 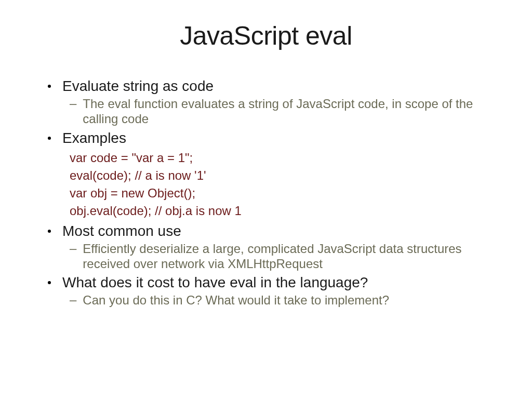 I want to click on dash-line: – Efficiently deserialize a large, compl…, so click(x=277, y=257).